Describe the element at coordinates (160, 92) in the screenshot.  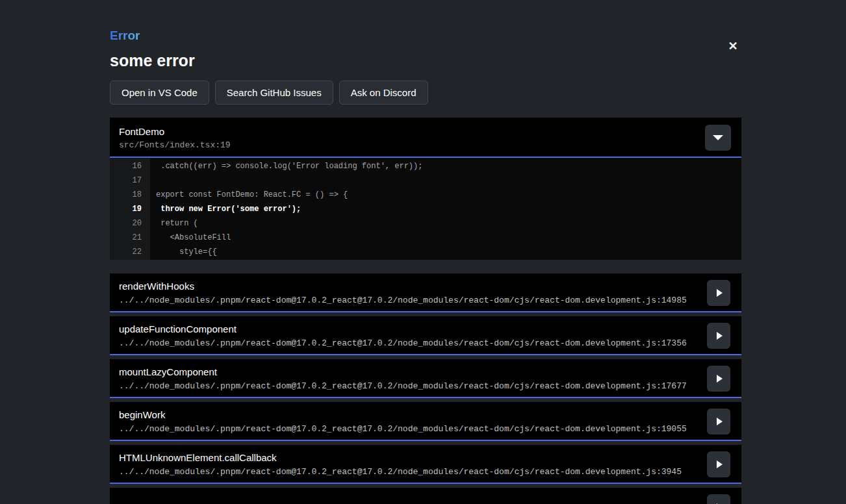
I see `open-in-vs-code-button: Open in VS Code` at that location.